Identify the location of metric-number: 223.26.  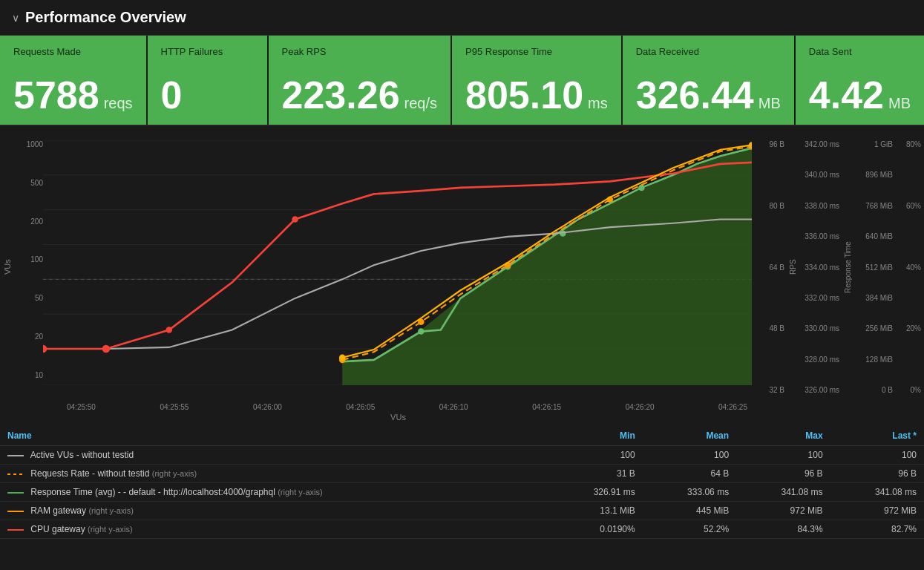
(341, 95).